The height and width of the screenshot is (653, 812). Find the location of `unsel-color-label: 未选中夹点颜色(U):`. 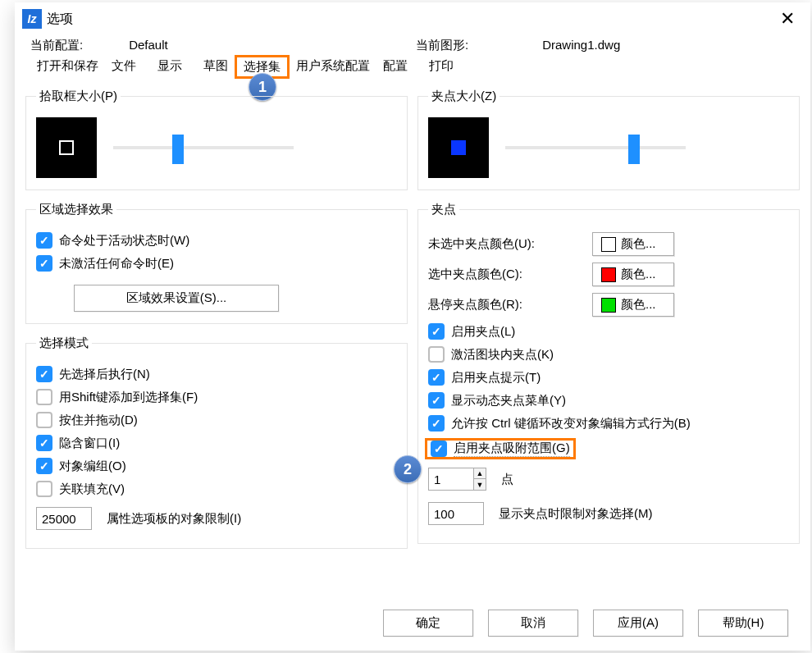

unsel-color-label: 未选中夹点颜色(U): is located at coordinates (510, 244).